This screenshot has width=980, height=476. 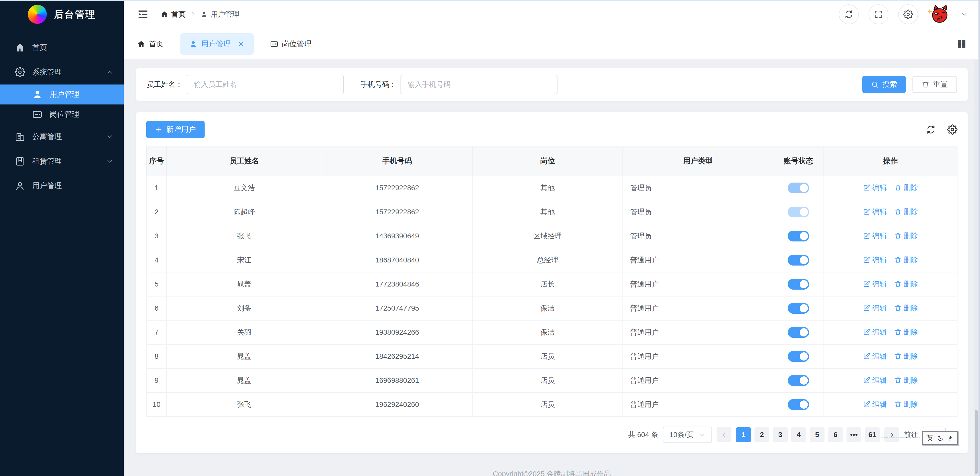 What do you see at coordinates (940, 438) in the screenshot?
I see `moon-icon` at bounding box center [940, 438].